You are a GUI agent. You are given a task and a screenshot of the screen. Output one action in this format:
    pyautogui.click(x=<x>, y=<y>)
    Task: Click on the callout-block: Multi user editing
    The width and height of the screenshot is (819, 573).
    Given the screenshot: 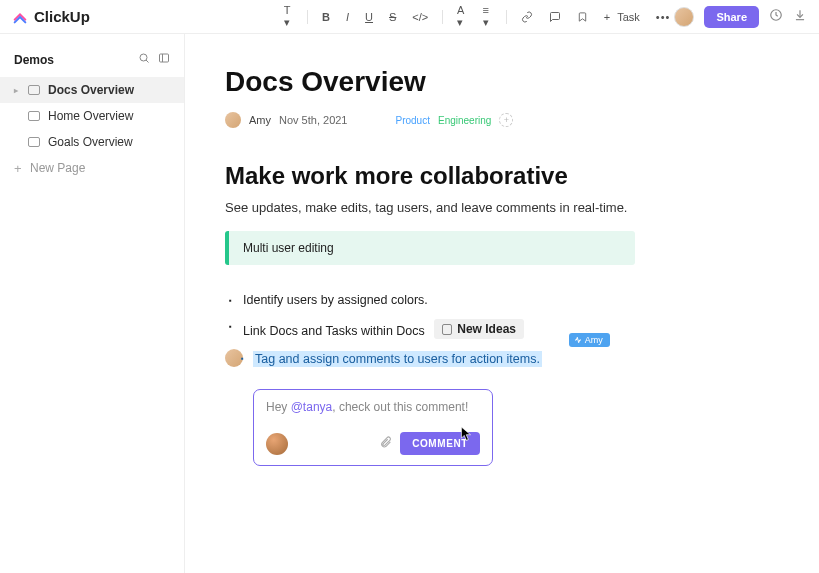 What is the action you would take?
    pyautogui.click(x=430, y=248)
    